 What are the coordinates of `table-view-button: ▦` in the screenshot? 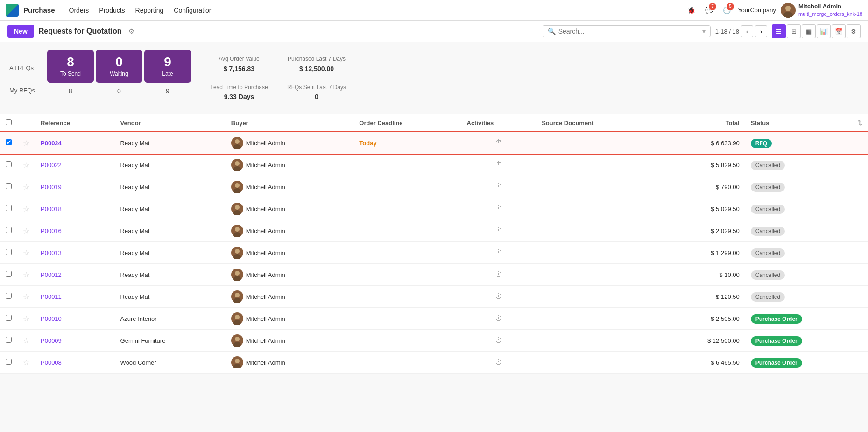 It's located at (809, 31).